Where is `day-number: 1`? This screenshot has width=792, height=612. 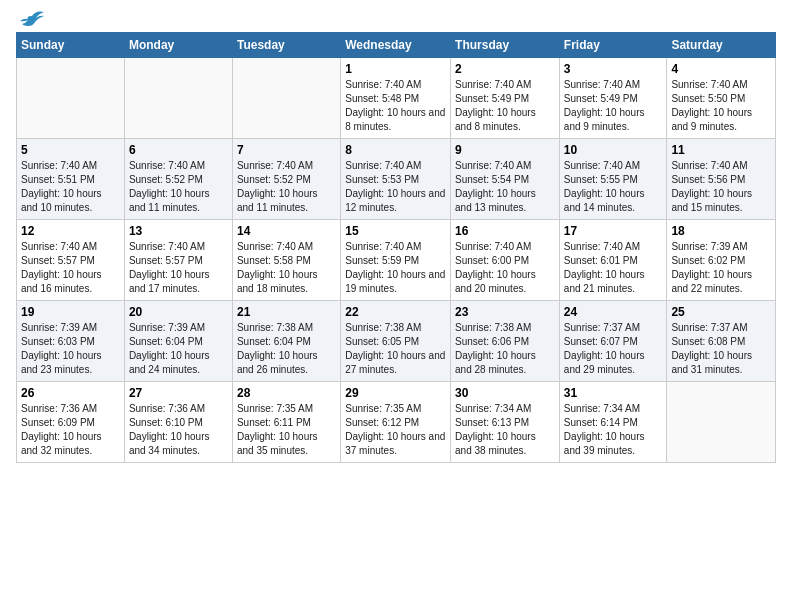
day-number: 1 is located at coordinates (396, 69).